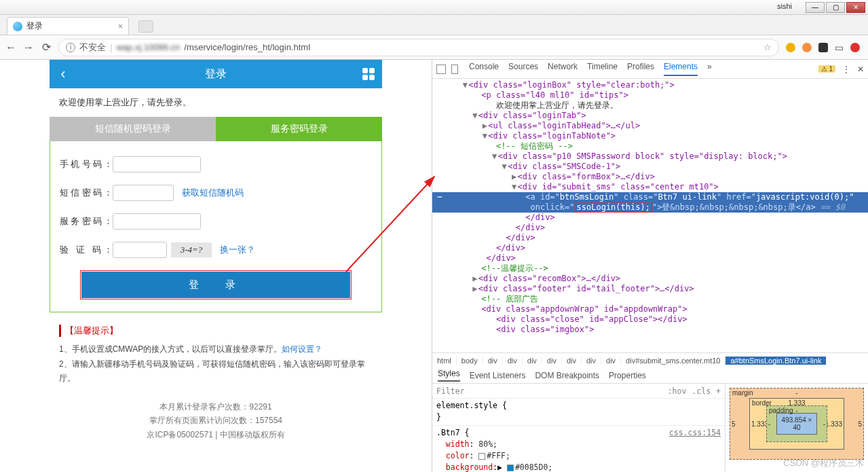 This screenshot has width=868, height=472. I want to click on tab-sms-login: 短信随机密码登录, so click(133, 129).